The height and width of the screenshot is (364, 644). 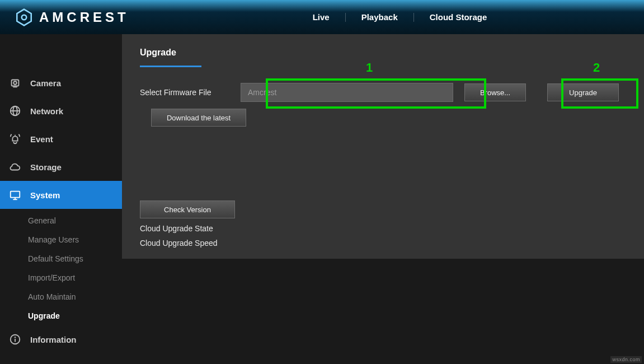 What do you see at coordinates (15, 195) in the screenshot?
I see `monitor-icon` at bounding box center [15, 195].